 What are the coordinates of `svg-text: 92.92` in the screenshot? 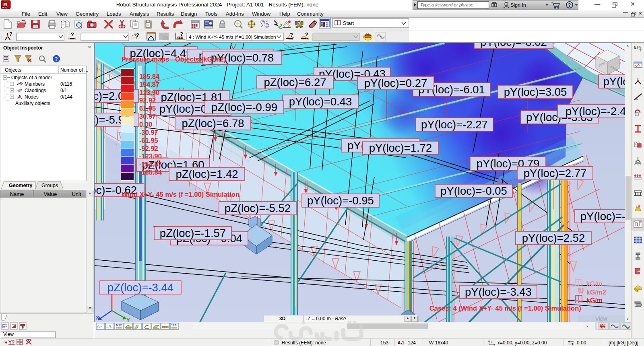 It's located at (147, 100).